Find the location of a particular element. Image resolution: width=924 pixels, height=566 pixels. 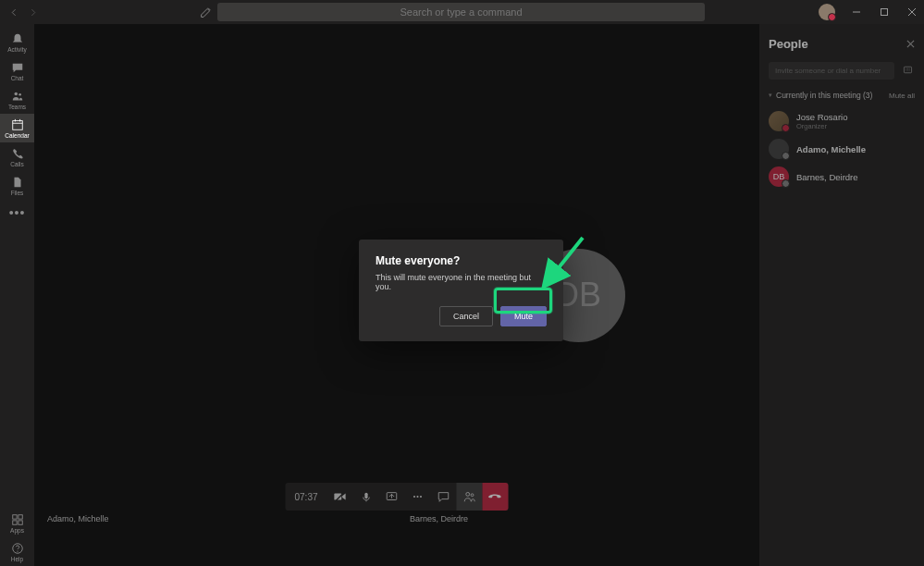

rail-files: Files is located at coordinates (17, 185).